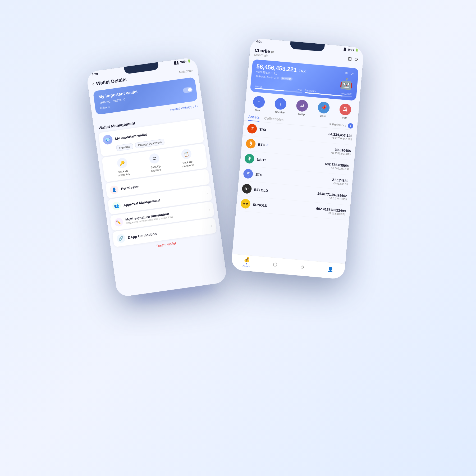 The width and height of the screenshot is (476, 476). What do you see at coordinates (108, 140) in the screenshot?
I see `wallet-avatar: 💎` at bounding box center [108, 140].